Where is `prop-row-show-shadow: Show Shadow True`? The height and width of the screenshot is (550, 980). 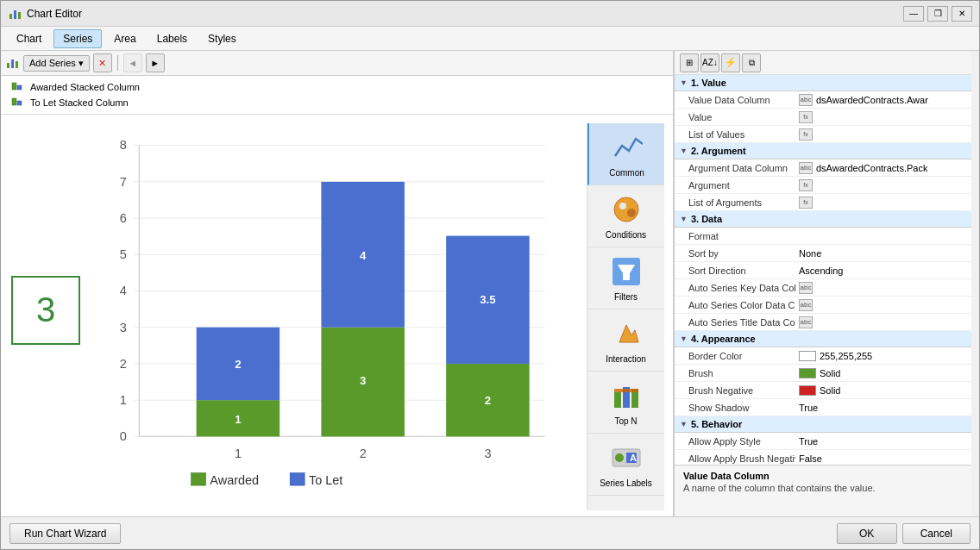 prop-row-show-shadow: Show Shadow True is located at coordinates (823, 408).